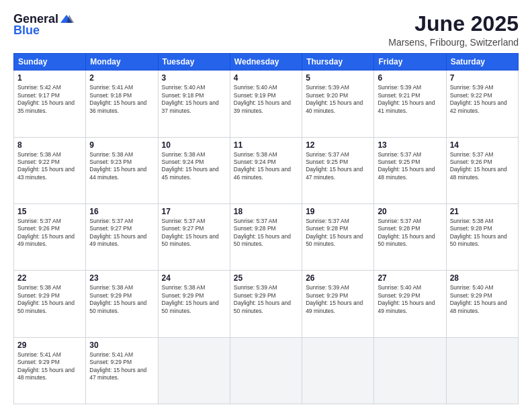  Describe the element at coordinates (410, 62) in the screenshot. I see `col-friday: Friday` at that location.